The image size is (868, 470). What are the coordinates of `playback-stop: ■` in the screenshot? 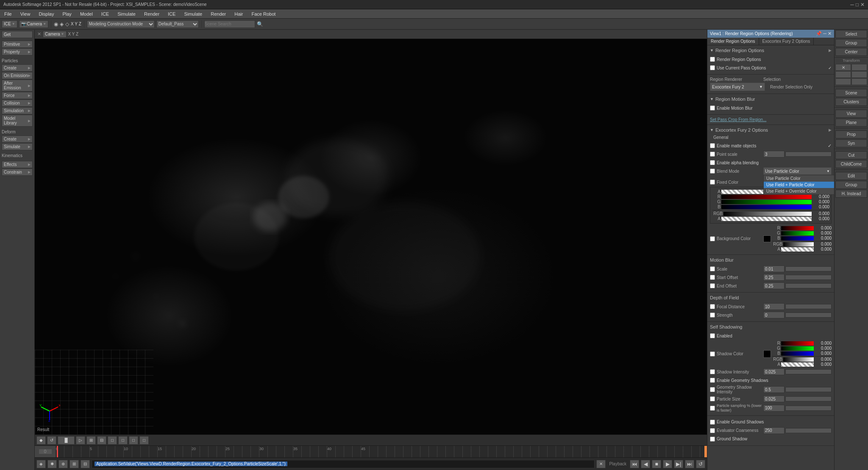 It's located at (657, 464).